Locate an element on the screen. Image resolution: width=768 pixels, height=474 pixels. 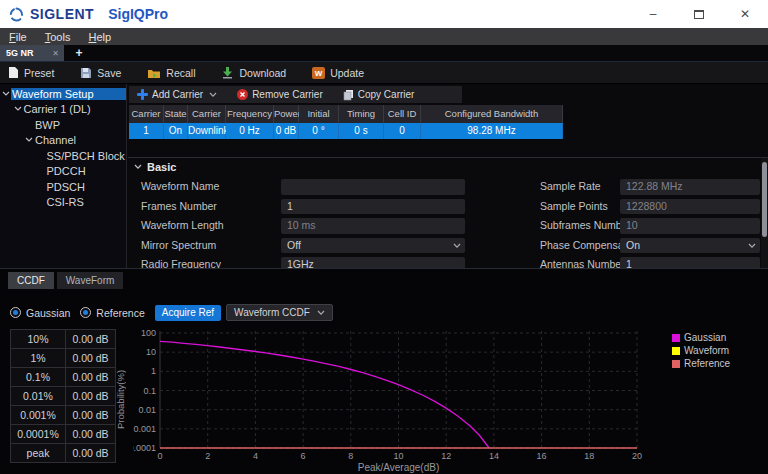
tree-item-label: Channel is located at coordinates (80, 140).